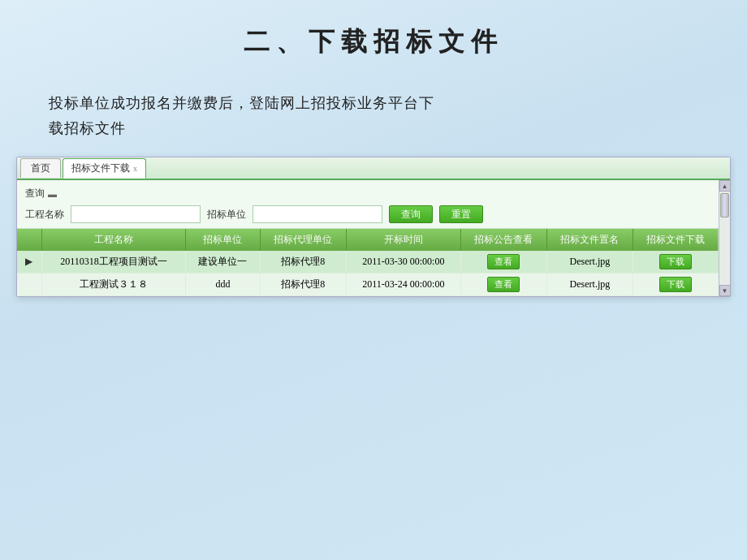 The image size is (747, 560). I want to click on field1-label: 工程名称, so click(45, 214).